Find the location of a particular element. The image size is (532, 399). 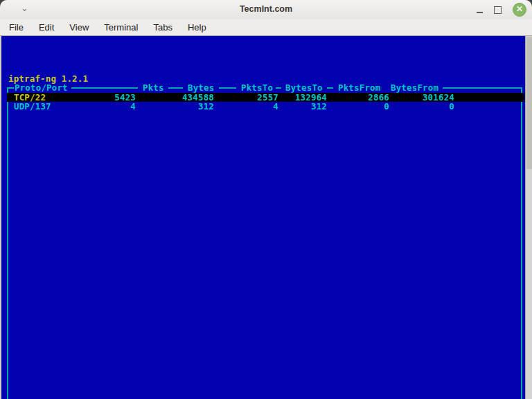

col-header-pktsfrom: PktsFrom is located at coordinates (359, 87).